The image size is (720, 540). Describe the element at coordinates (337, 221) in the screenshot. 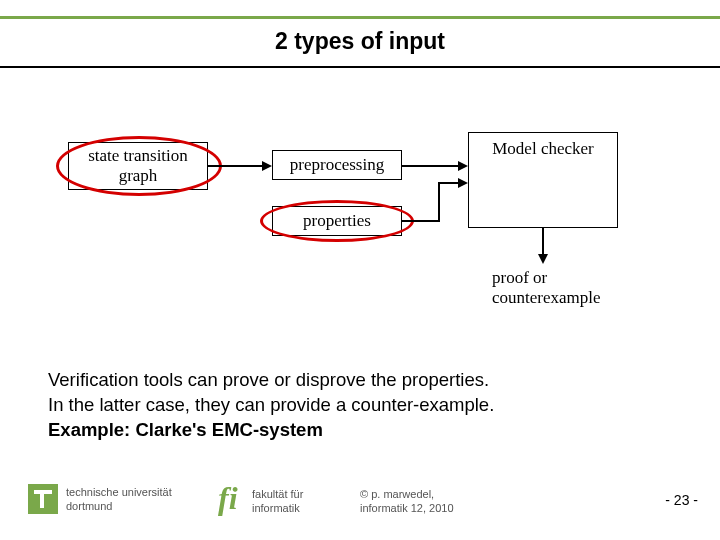

I see `highlight-ellipse-properties` at that location.